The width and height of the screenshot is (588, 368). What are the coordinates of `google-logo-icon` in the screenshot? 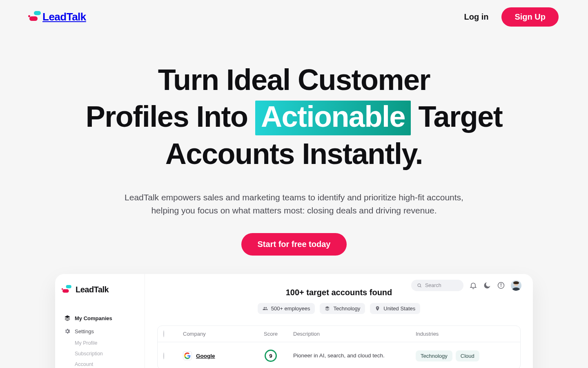 It's located at (187, 356).